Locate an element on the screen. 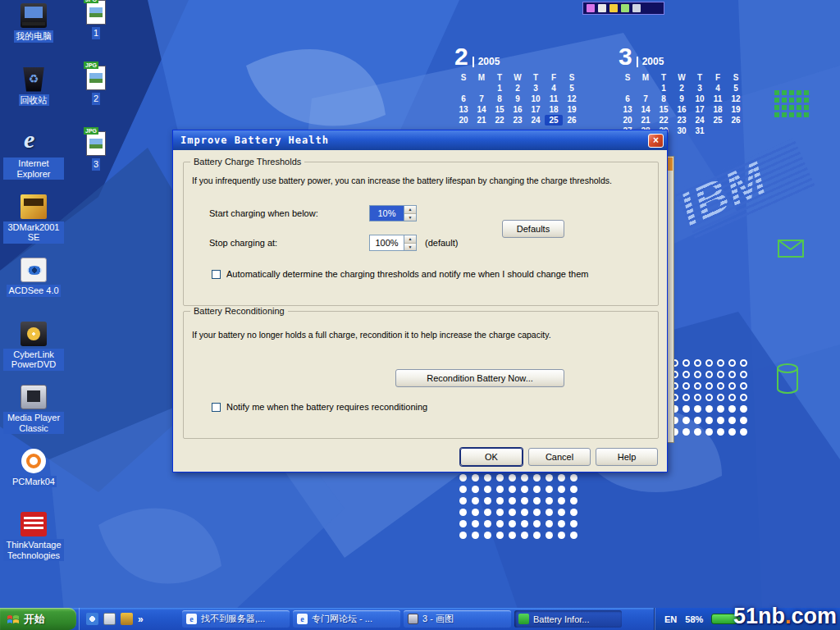 This screenshot has height=630, width=840. calendar-month-header: 22005 is located at coordinates (520, 57).